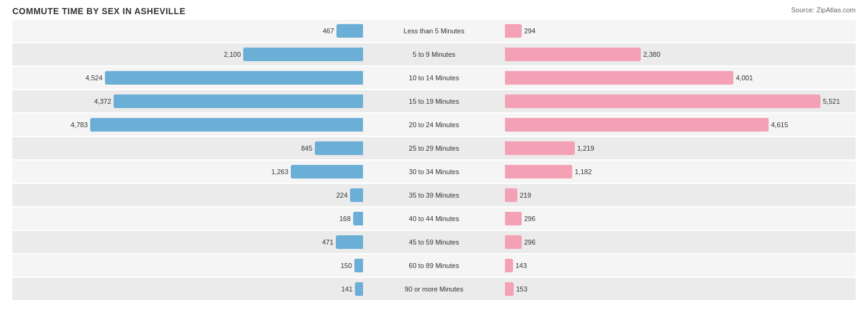  Describe the element at coordinates (434, 54) in the screenshot. I see `table-row: 2,100 5 to 9 Minutes 2,380` at that location.